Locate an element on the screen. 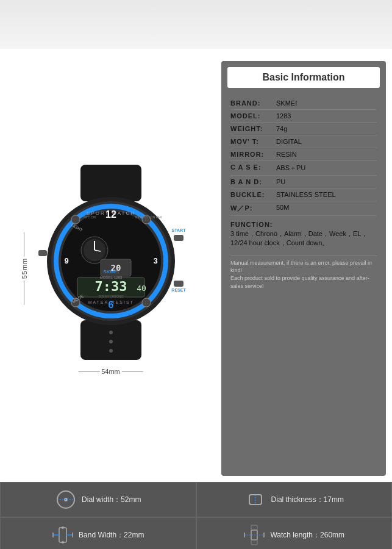 Image resolution: width=392 pixels, height=549 pixels. movt-label: MOV' T: is located at coordinates (254, 142).